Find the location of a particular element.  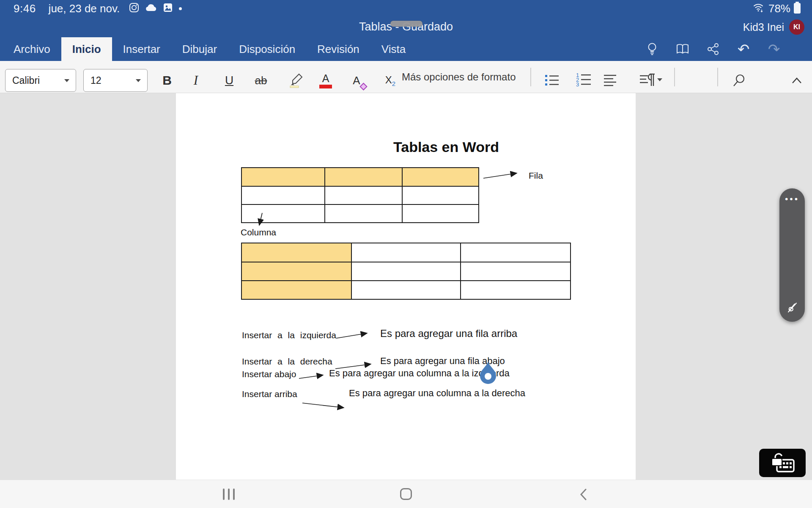

strikethrough-button: ab is located at coordinates (261, 80).